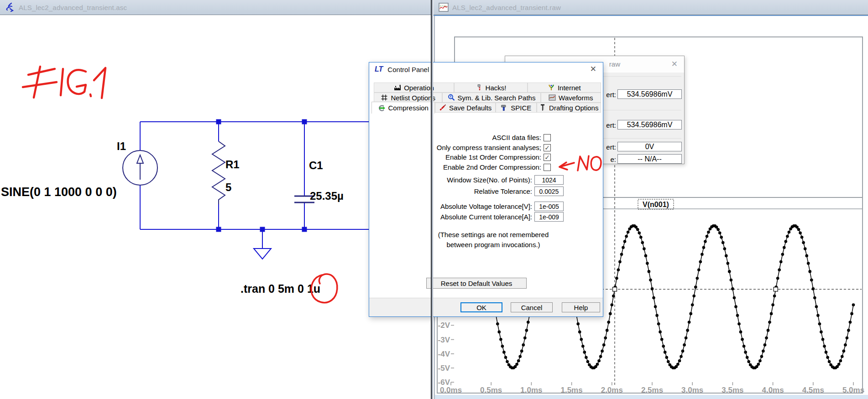  I want to click on capacitor-value: 25.35µ, so click(327, 196).